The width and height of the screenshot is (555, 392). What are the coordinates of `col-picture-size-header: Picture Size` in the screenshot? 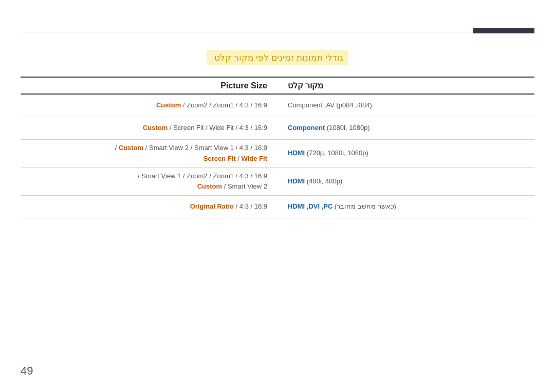 It's located at (149, 86).